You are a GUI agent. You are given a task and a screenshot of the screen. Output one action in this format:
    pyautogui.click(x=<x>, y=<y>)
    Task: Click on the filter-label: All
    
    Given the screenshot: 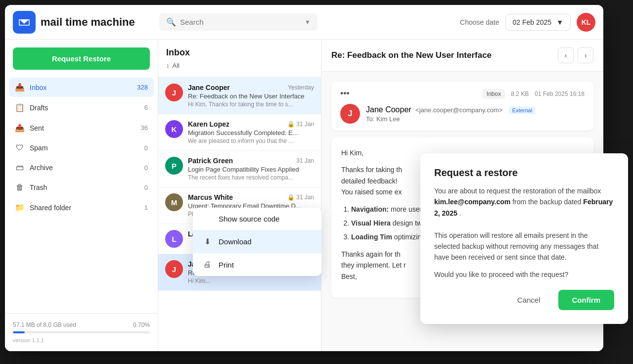 What is the action you would take?
    pyautogui.click(x=176, y=65)
    